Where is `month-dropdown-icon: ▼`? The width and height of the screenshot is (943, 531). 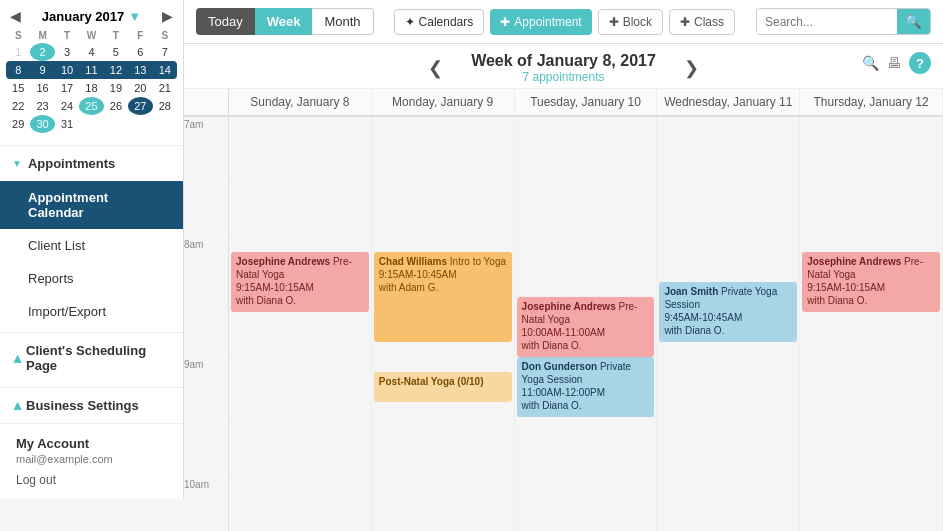
month-dropdown-icon: ▼ is located at coordinates (134, 16).